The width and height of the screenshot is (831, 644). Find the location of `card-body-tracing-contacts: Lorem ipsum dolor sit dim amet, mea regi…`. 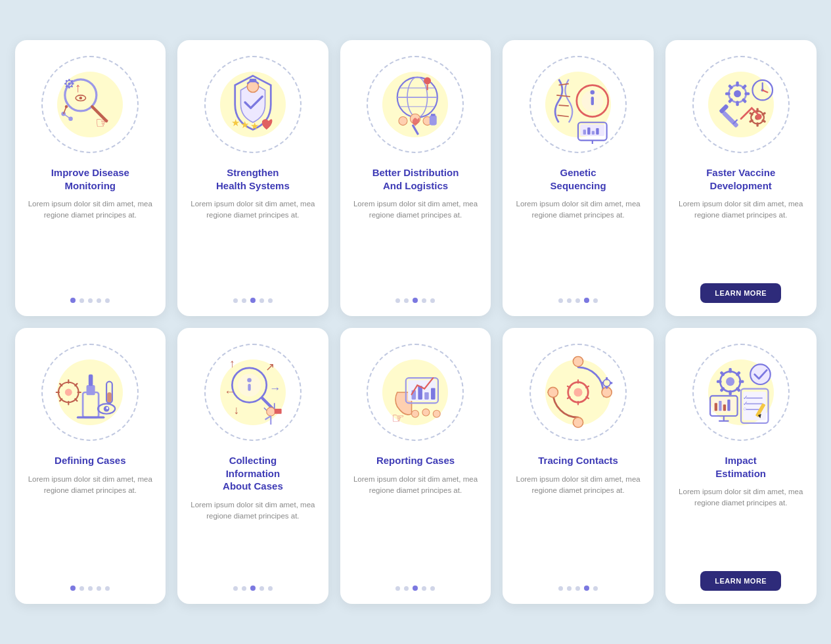

card-body-tracing-contacts: Lorem ipsum dolor sit dim amet, mea regi… is located at coordinates (578, 526).